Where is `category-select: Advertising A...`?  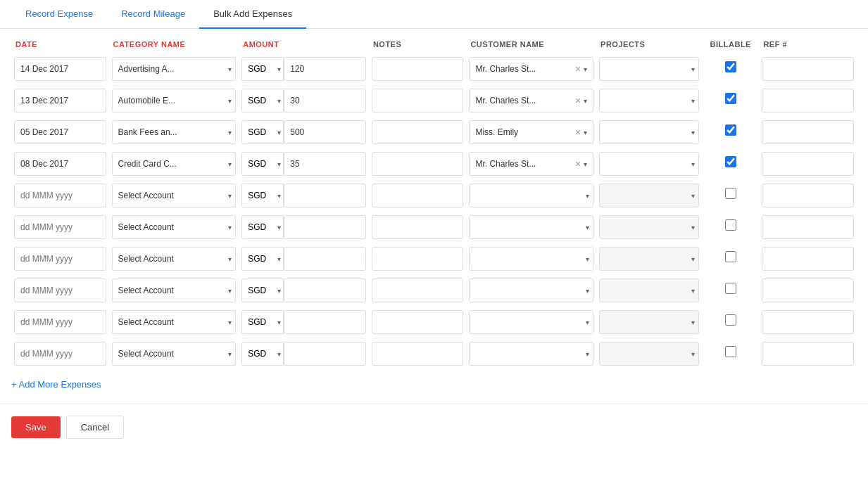 category-select: Advertising A... is located at coordinates (175, 69).